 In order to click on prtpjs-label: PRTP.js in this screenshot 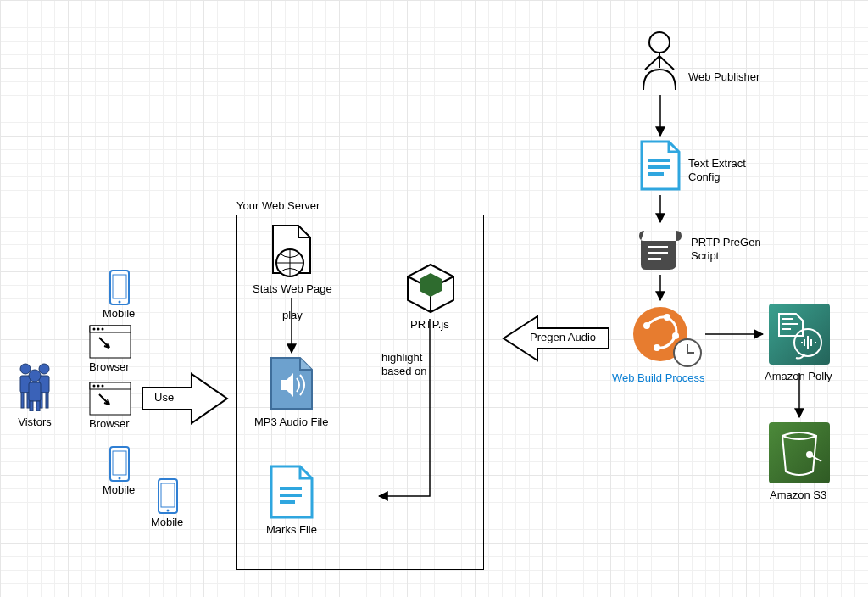, I will do `click(430, 325)`.